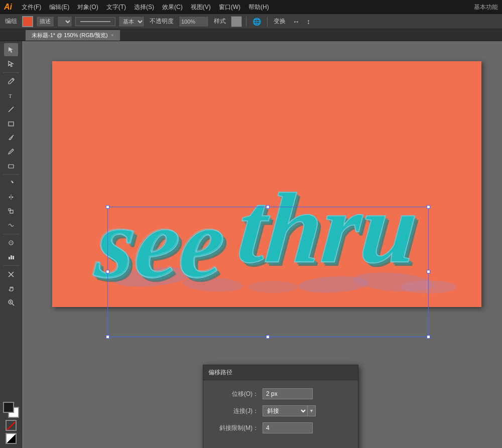 This screenshot has height=448, width=502. What do you see at coordinates (11, 197) in the screenshot?
I see `tool-reflect` at bounding box center [11, 197].